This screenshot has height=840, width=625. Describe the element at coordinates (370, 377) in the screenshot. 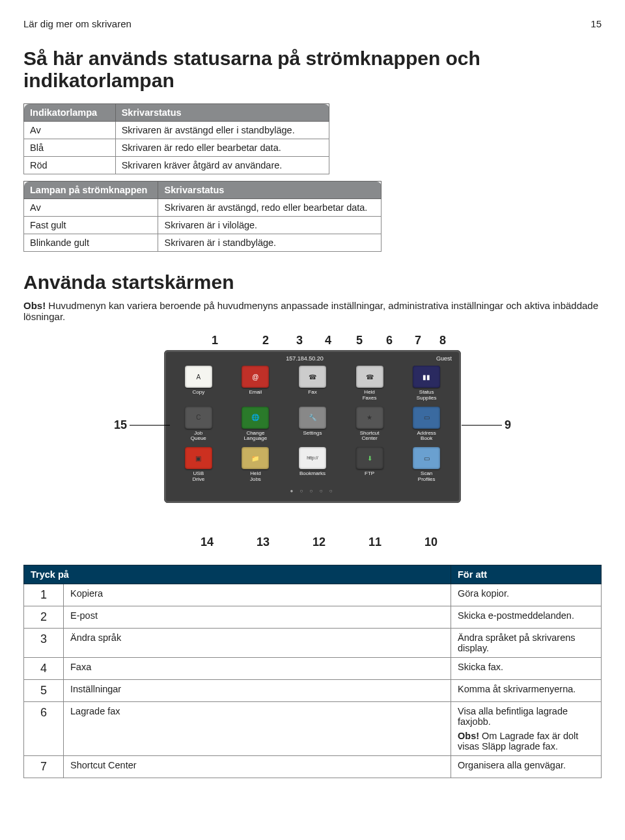

I see `held-icon: ☎` at that location.